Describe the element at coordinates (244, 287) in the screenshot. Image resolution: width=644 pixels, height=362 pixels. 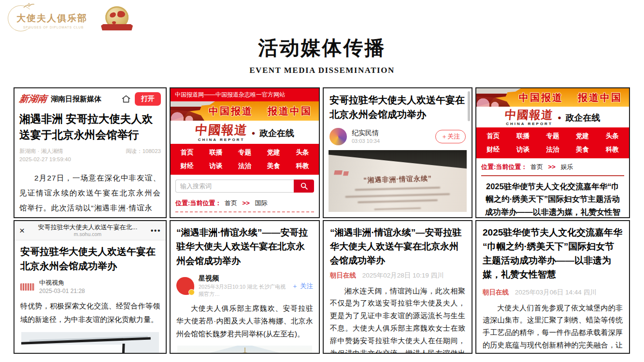
I see `panel-xingshipin: “湘遇非洲·情谊永续”——安哥拉驻华大使夫人欢送午宴在北京永州会馆成功举办 星视…` at that location.